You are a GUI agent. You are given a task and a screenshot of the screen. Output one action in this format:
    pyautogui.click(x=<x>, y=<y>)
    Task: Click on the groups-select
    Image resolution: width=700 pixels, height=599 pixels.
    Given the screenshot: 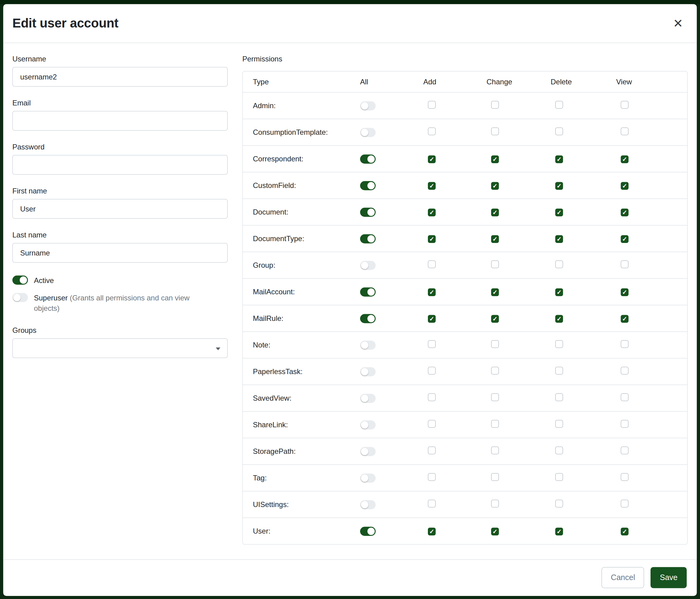 What is the action you would take?
    pyautogui.click(x=120, y=348)
    